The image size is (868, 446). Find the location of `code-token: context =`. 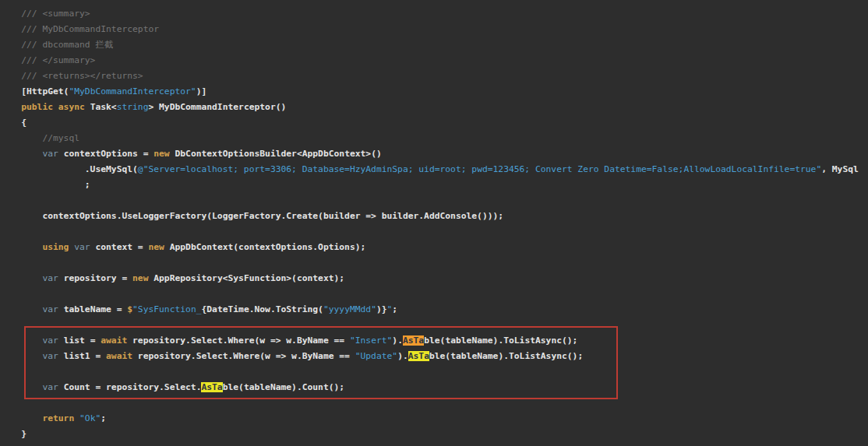

code-token: context = is located at coordinates (120, 248).